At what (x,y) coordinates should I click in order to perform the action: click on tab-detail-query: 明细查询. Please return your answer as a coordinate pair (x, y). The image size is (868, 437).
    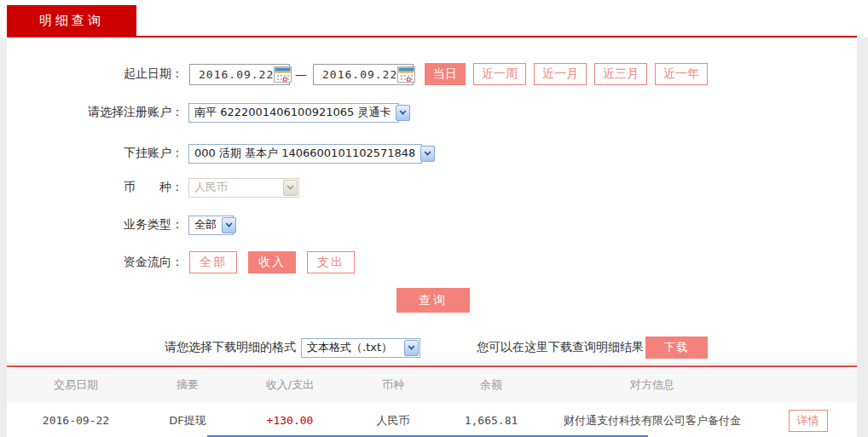
    Looking at the image, I should click on (72, 20).